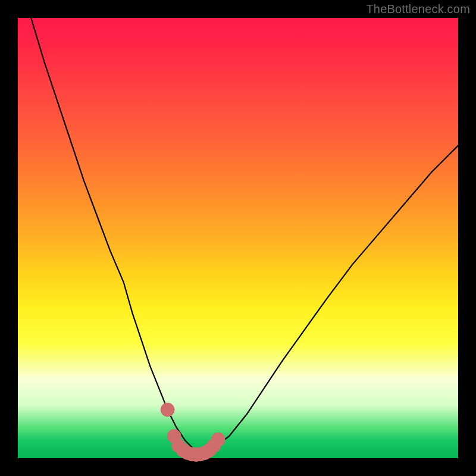 This screenshot has width=476, height=476. What do you see at coordinates (418, 10) in the screenshot?
I see `watermark-text: TheBottleneck.com` at bounding box center [418, 10].